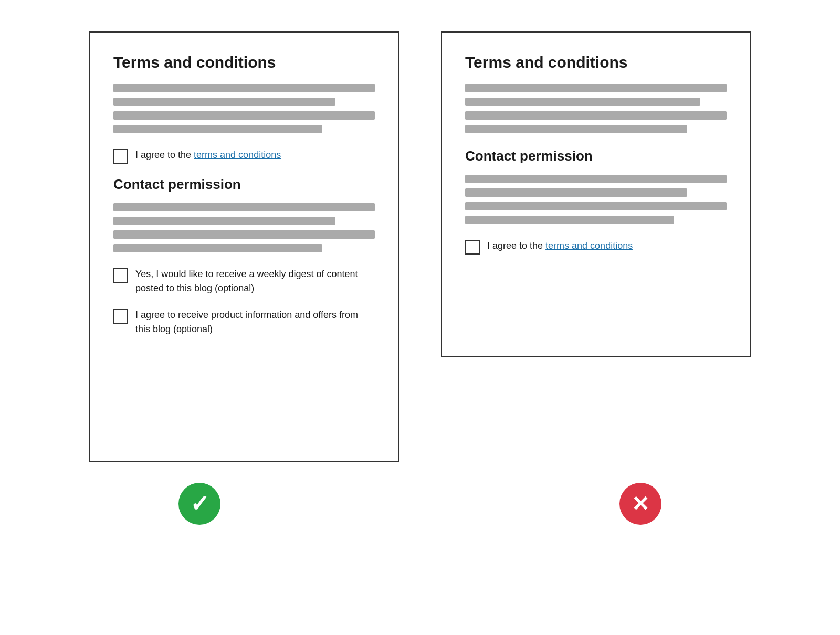 The width and height of the screenshot is (840, 635). I want to click on terms-checkbox-right, so click(472, 247).